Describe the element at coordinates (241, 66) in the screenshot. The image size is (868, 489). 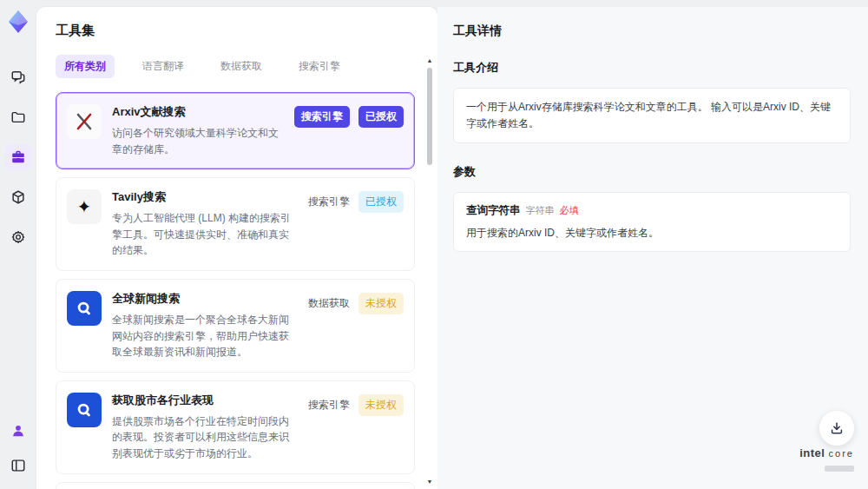
I see `tab-data-fetch: 数据获取` at that location.